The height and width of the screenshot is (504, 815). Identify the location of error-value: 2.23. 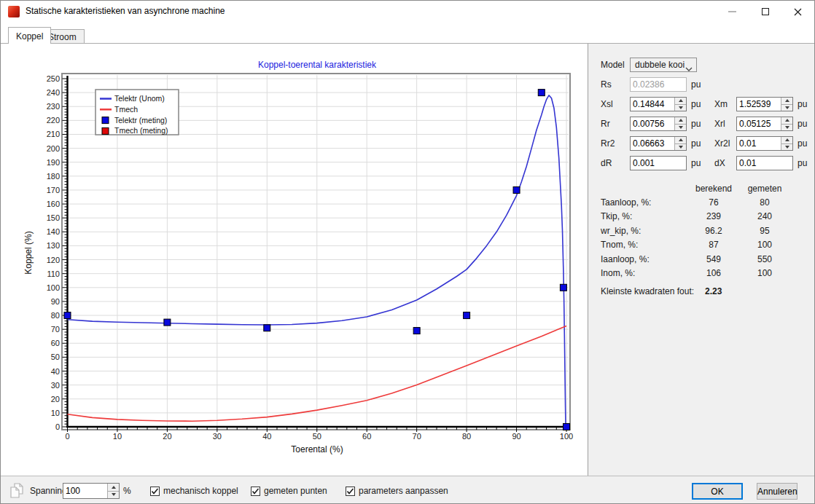
(713, 291).